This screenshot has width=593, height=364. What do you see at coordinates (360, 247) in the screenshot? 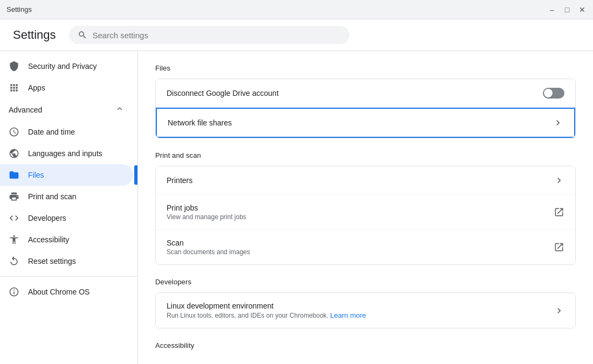
I see `scan-content: Scan Scan documents and images` at bounding box center [360, 247].